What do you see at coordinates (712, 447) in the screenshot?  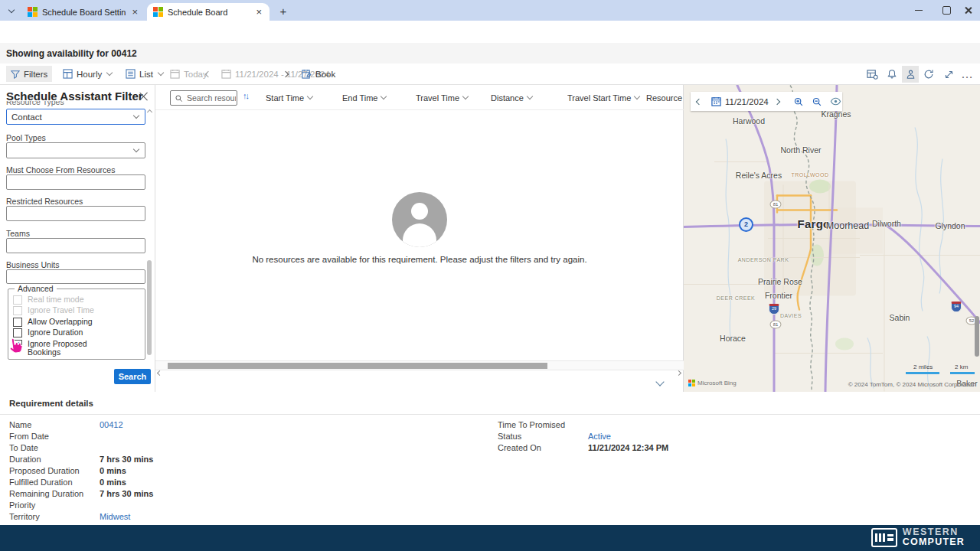 I see `details-row: Created On11/21/2024 12:34 PM` at bounding box center [712, 447].